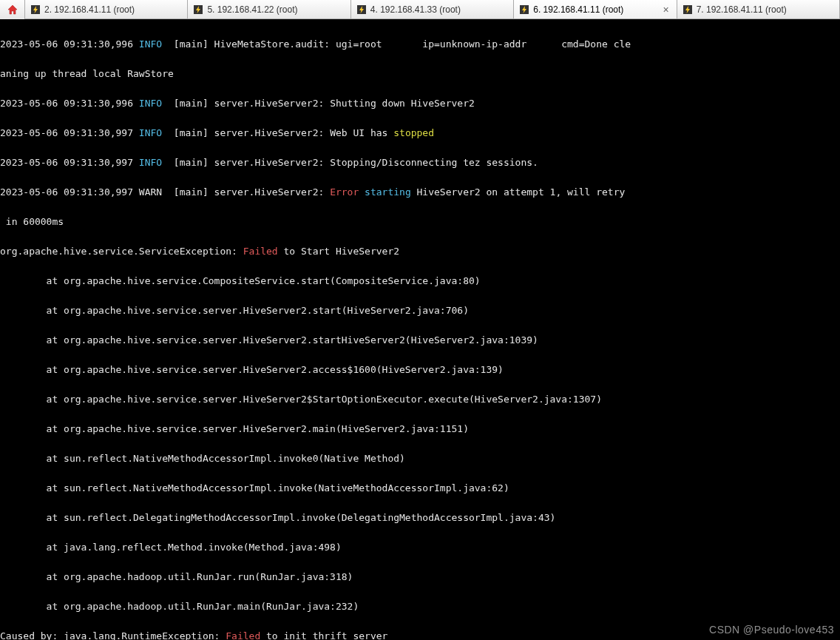 This screenshot has width=840, height=640. I want to click on log-text: HiveServer2 on attempt 1, will retry, so click(518, 192).